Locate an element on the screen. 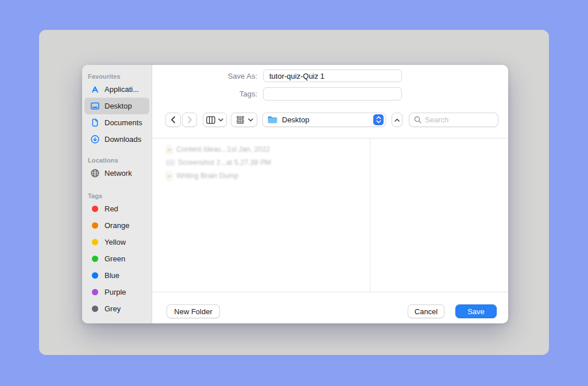 This screenshot has height=386, width=588. toolbar-divider is located at coordinates (330, 138).